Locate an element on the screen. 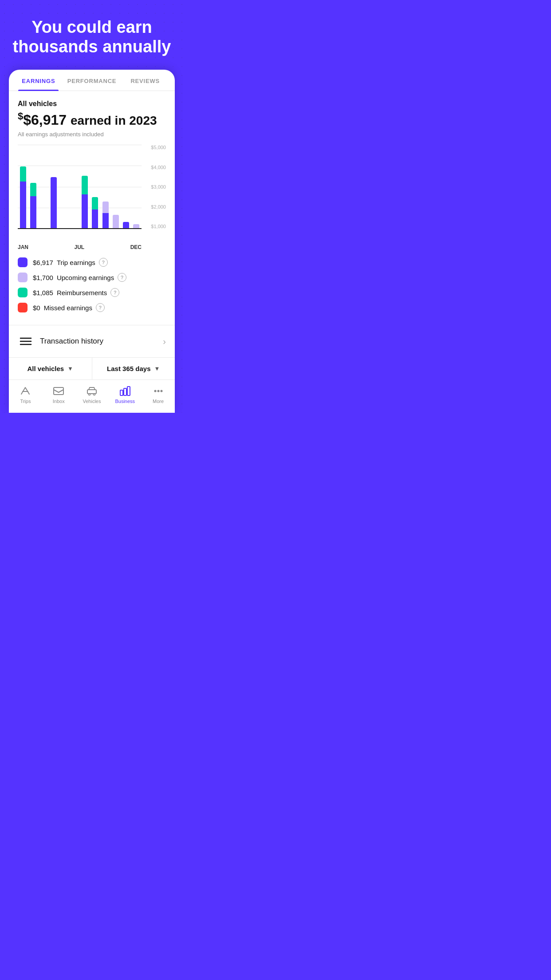 The image size is (551, 980). vehicle-filter-chevron: ▼ is located at coordinates (70, 368).